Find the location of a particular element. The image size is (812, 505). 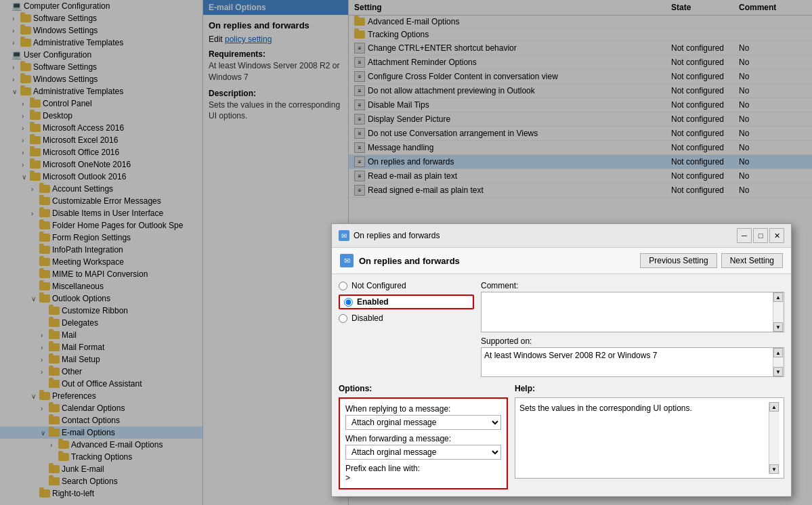

help-text: Sets the values in the corresponding UI … is located at coordinates (644, 438).